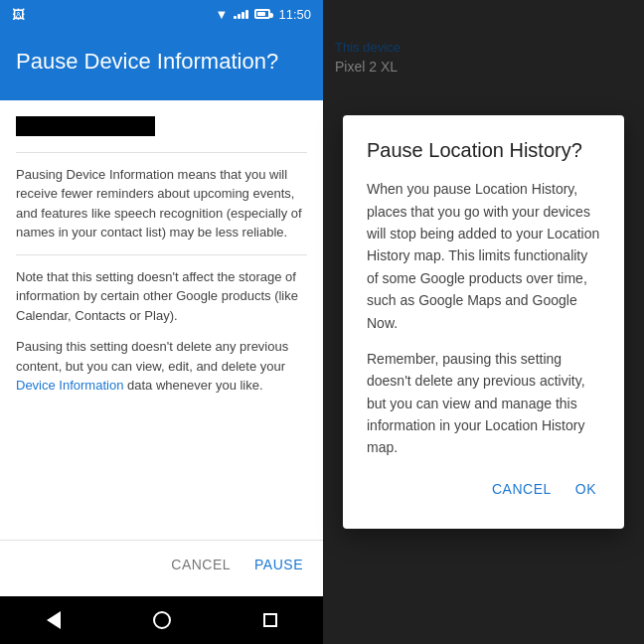 The width and height of the screenshot is (644, 644). What do you see at coordinates (294, 14) in the screenshot?
I see `status-time: 11:50` at bounding box center [294, 14].